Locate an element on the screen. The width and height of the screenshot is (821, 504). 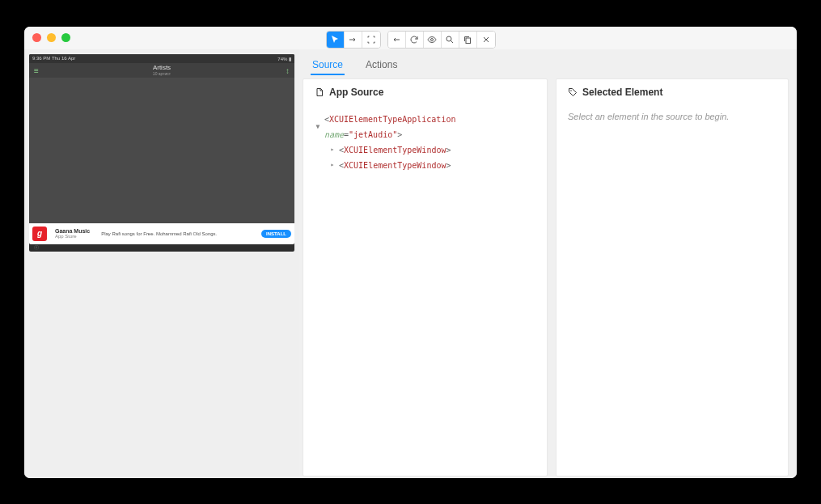
caret-down-icon: ▼ is located at coordinates (318, 127).